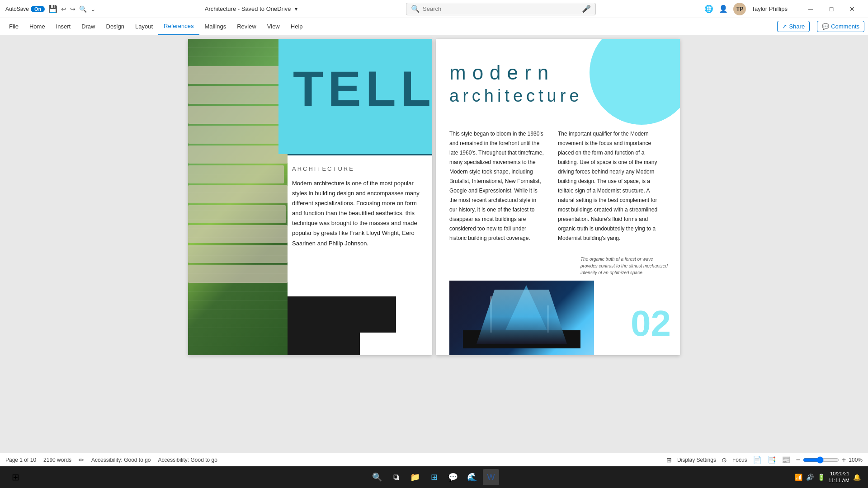  What do you see at coordinates (21, 460) in the screenshot?
I see `page-info: Page 1 of 10` at bounding box center [21, 460].